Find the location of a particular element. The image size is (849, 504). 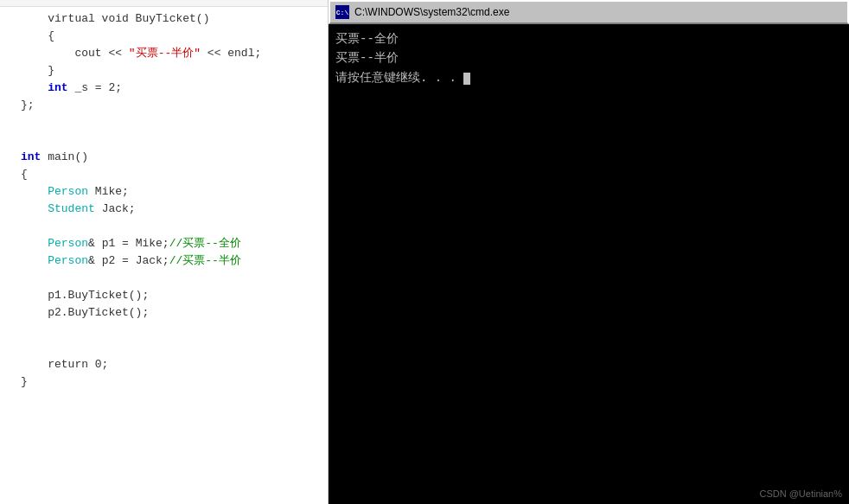

code-line: Person Mike; is located at coordinates (164, 192).